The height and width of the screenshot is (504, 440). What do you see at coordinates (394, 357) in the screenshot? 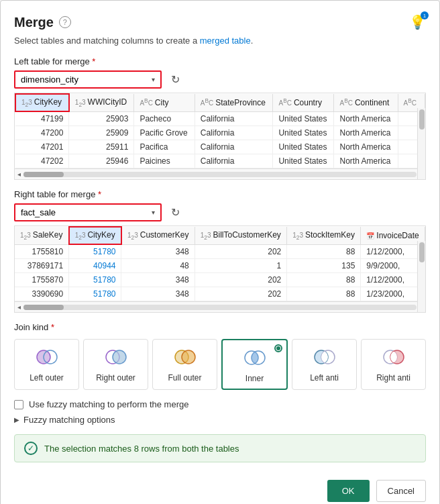
I see `right-anti-icon` at bounding box center [394, 357].